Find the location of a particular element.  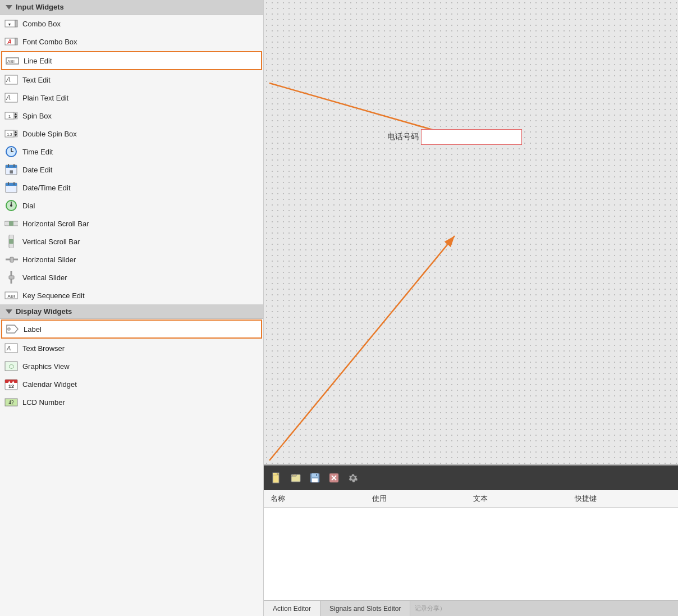

text-browser-icon: A is located at coordinates (11, 348).